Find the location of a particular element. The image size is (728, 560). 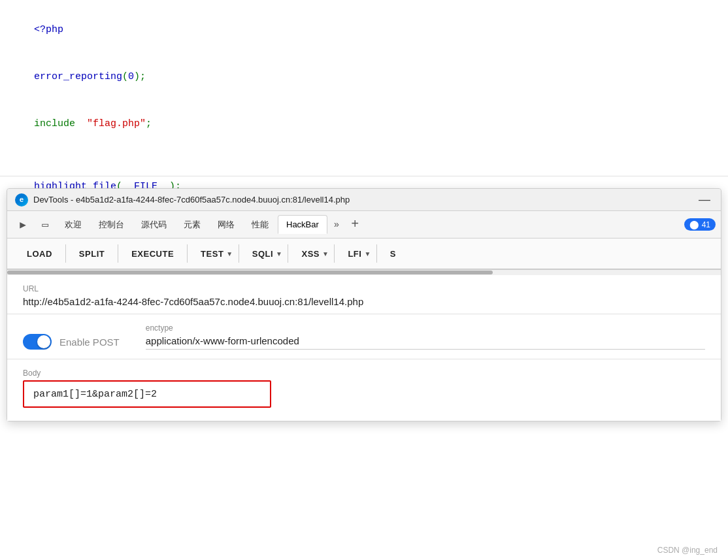

enctype-label: enctype is located at coordinates (425, 328).